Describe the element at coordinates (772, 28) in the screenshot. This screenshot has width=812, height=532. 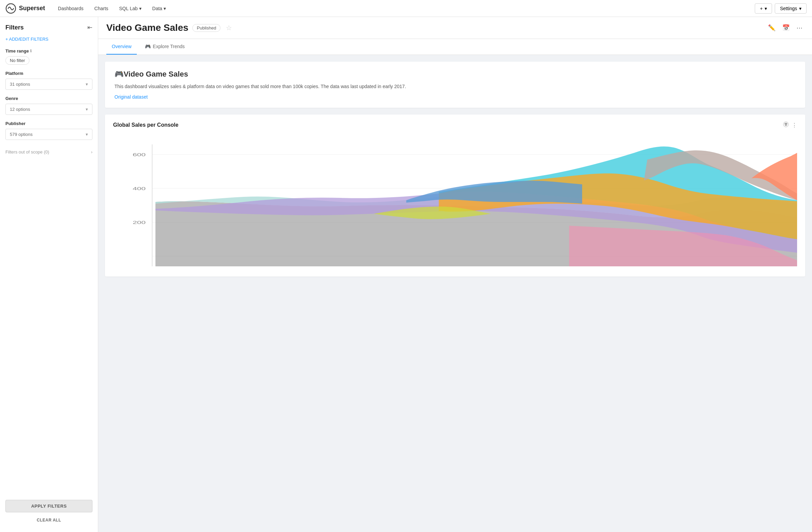
I see `edit-button: ✏️` at that location.